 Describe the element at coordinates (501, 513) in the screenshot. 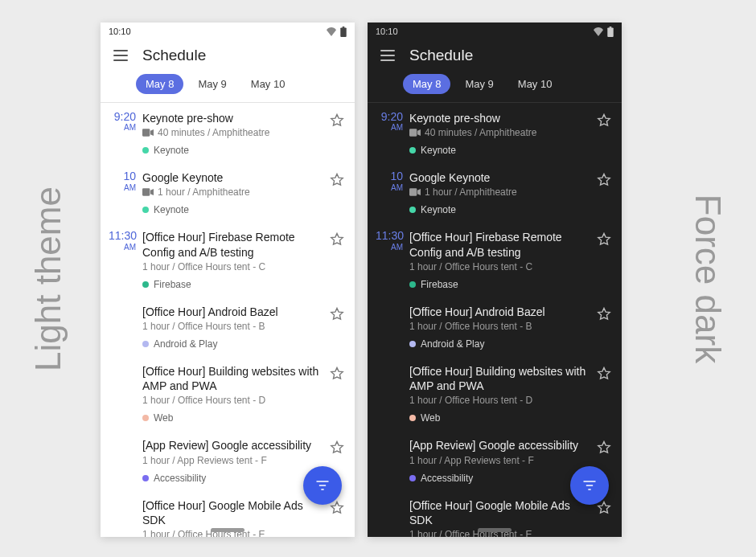

I see `event-title: [Office Hour] Google Mobile Ads SDK` at that location.